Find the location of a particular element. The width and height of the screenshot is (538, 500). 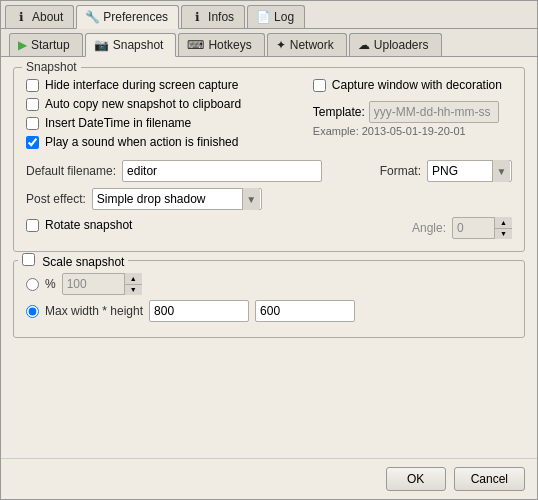

auto-copy-row: Auto copy new snapshot to clipboard is located at coordinates (166, 104).